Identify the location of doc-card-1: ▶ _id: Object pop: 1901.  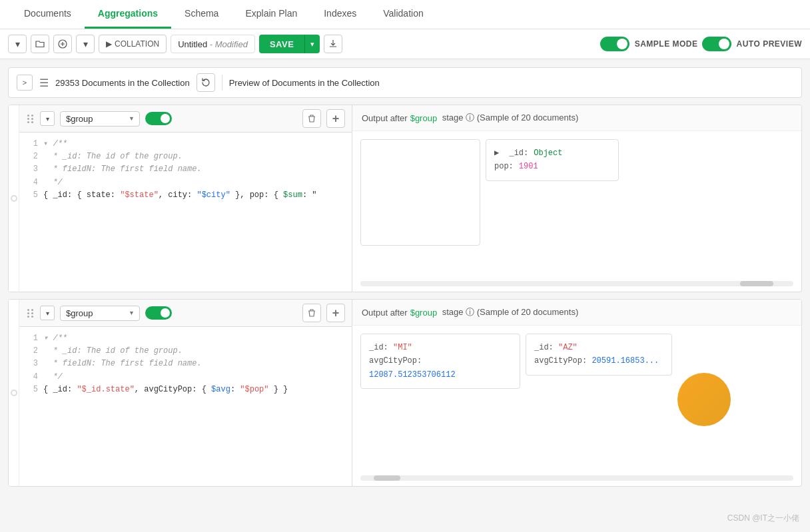
(552, 160).